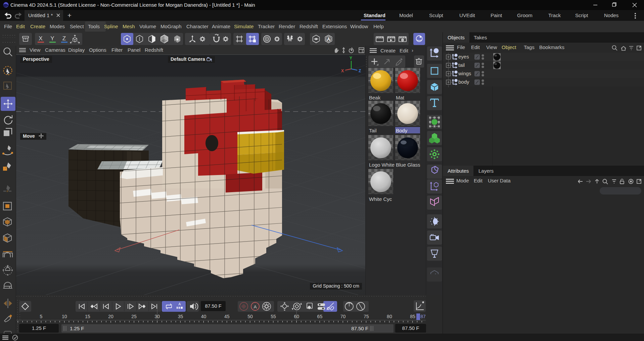 The image size is (644, 341). I want to click on svg-text: 80, so click(389, 316).